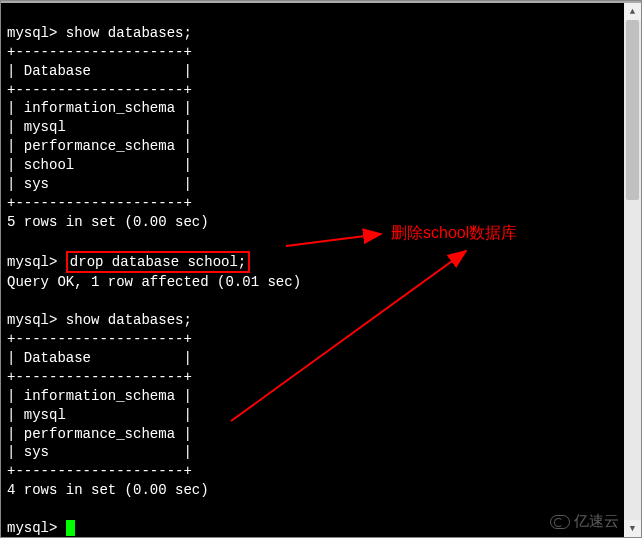 The height and width of the screenshot is (538, 642). Describe the element at coordinates (41, 528) in the screenshot. I see `cmd-line: mysql>` at that location.